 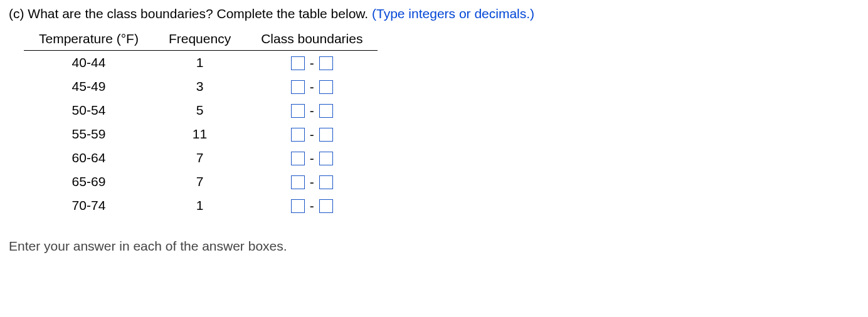 What do you see at coordinates (201, 182) in the screenshot?
I see `table-row: 65-69 7 -` at bounding box center [201, 182].